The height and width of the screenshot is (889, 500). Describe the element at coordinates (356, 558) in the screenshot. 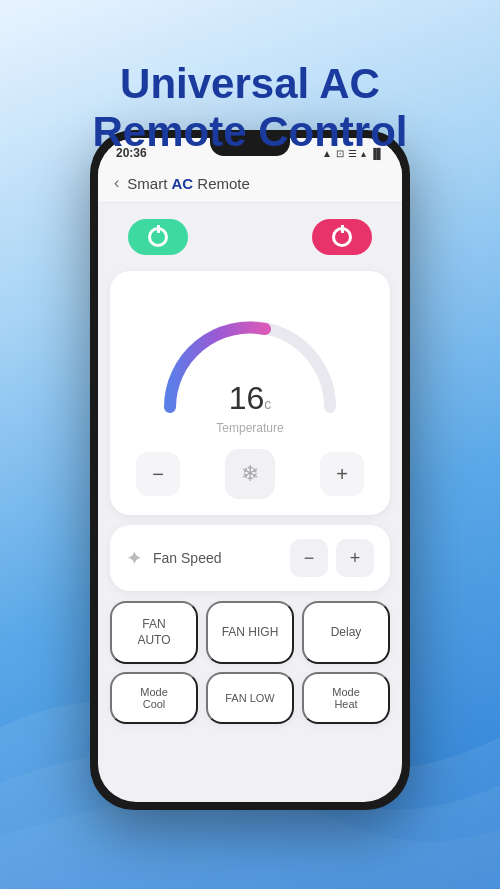

I see `fan-plus-icon: +` at that location.